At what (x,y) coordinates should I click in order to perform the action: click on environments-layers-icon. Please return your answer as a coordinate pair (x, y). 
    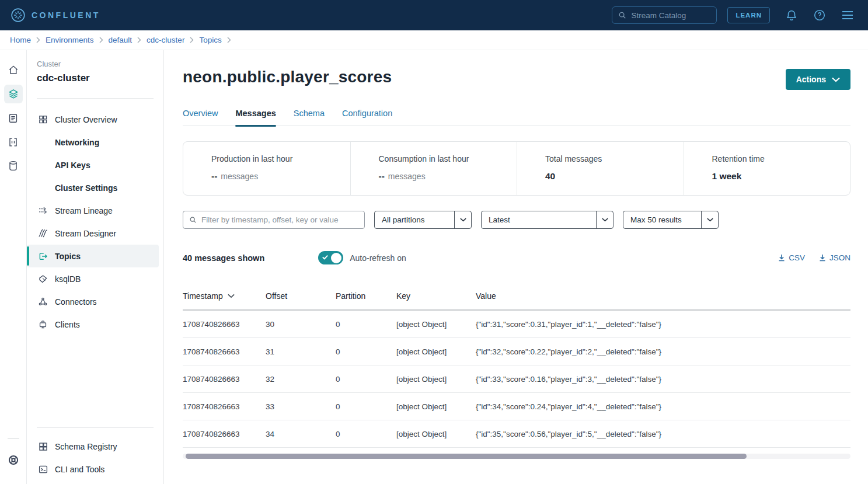
    Looking at the image, I should click on (13, 94).